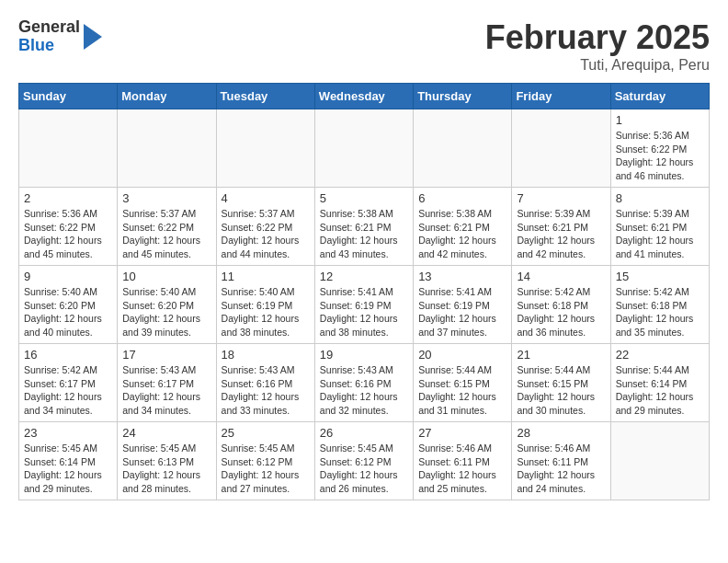 This screenshot has height=563, width=728. What do you see at coordinates (660, 199) in the screenshot?
I see `day-number: 8` at bounding box center [660, 199].